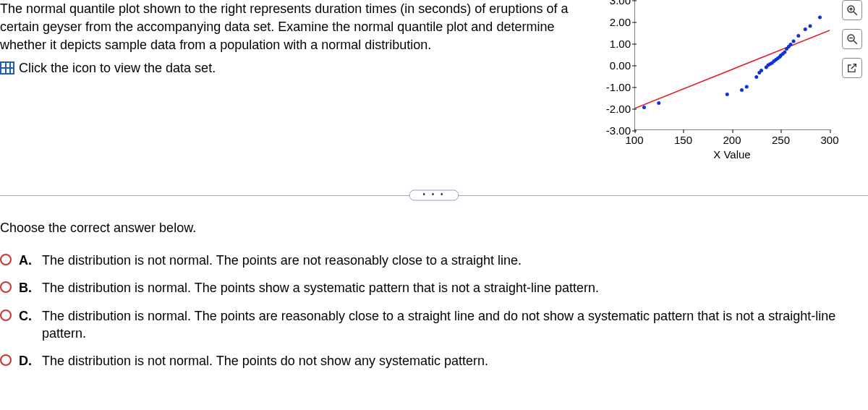 This screenshot has height=410, width=868. I want to click on y-tick-label: 3.00, so click(621, 3).